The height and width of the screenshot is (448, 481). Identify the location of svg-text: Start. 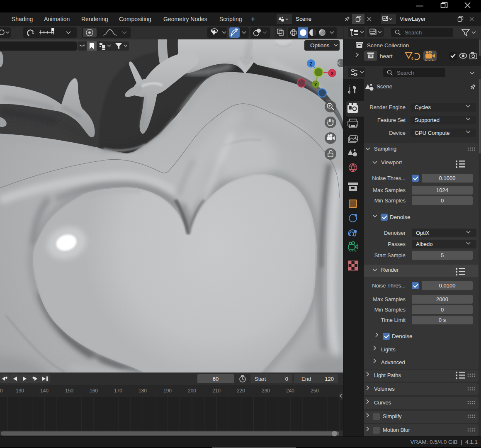
(260, 379).